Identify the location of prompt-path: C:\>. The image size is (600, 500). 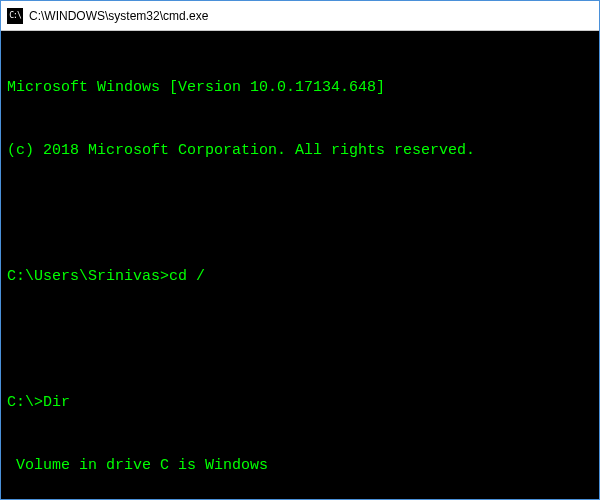
(25, 402).